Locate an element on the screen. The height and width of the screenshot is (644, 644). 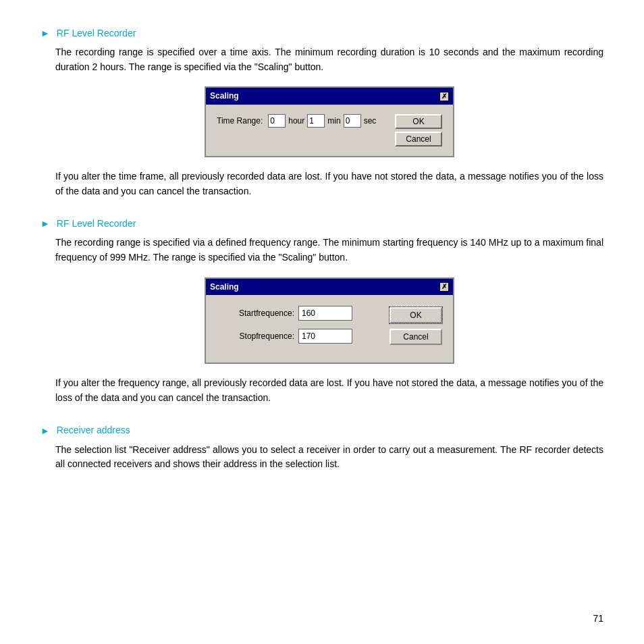
page-number: 71 is located at coordinates (598, 618).